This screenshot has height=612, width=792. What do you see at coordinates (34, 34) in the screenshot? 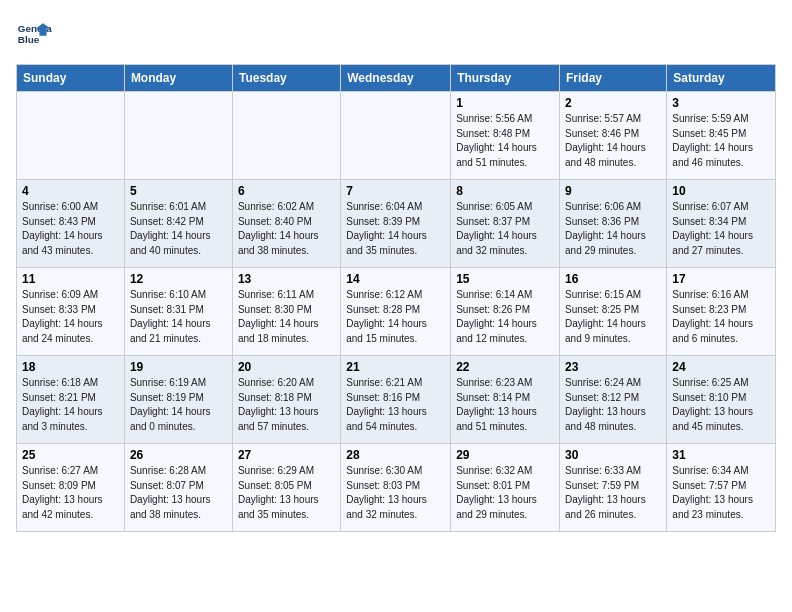
I see `logo-icon: General Blue` at bounding box center [34, 34].